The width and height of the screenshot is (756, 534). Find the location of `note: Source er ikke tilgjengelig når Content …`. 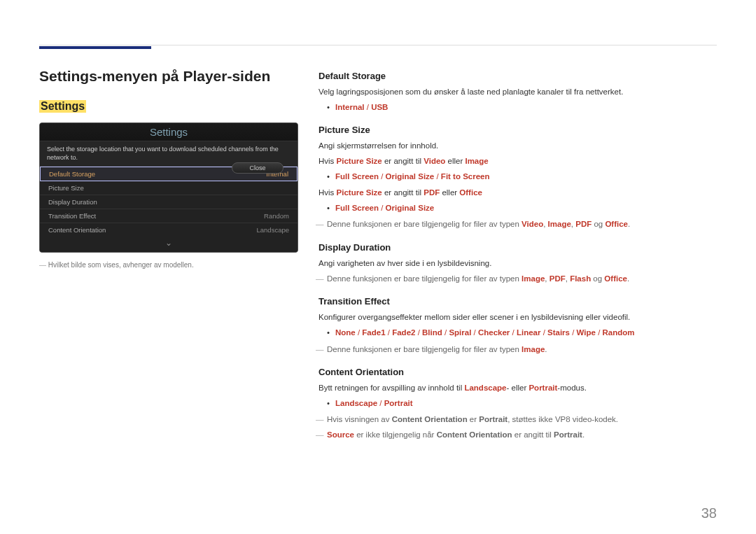

note: Source er ikke tilgjengelig når Content … is located at coordinates (518, 435).